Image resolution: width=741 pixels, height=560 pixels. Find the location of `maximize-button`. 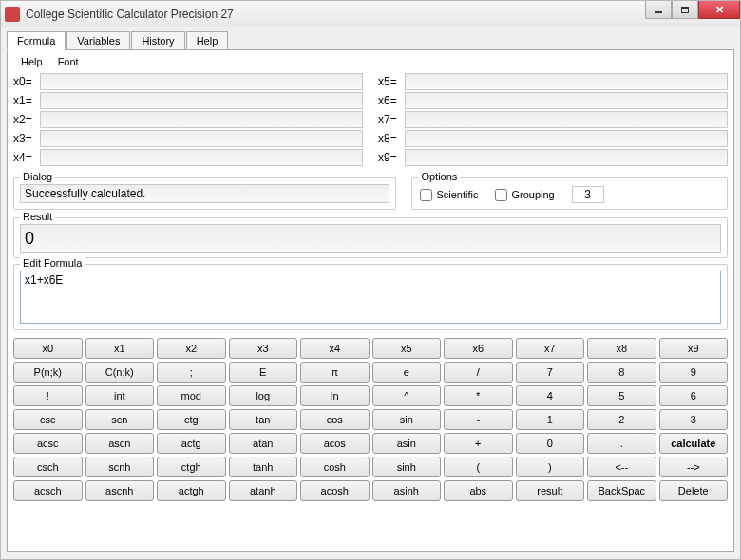

maximize-button is located at coordinates (685, 9).